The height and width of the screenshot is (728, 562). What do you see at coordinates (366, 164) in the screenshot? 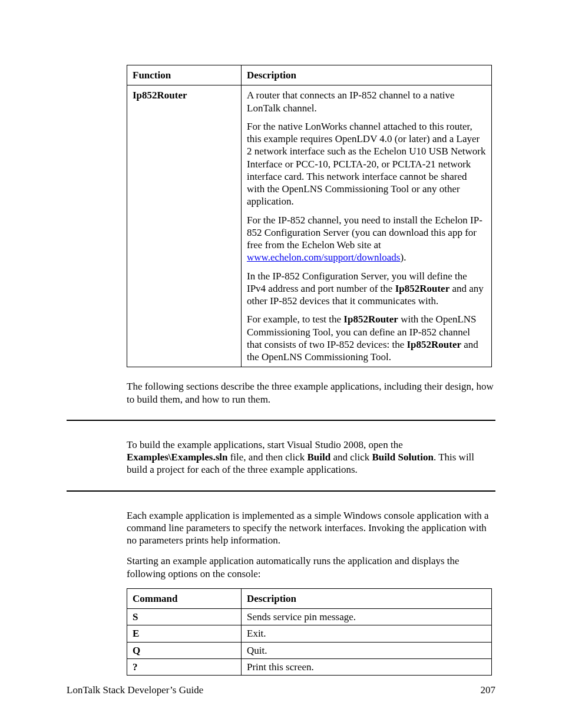
I see `desc-p2: For the native LonWorks channel attached…` at bounding box center [366, 164].